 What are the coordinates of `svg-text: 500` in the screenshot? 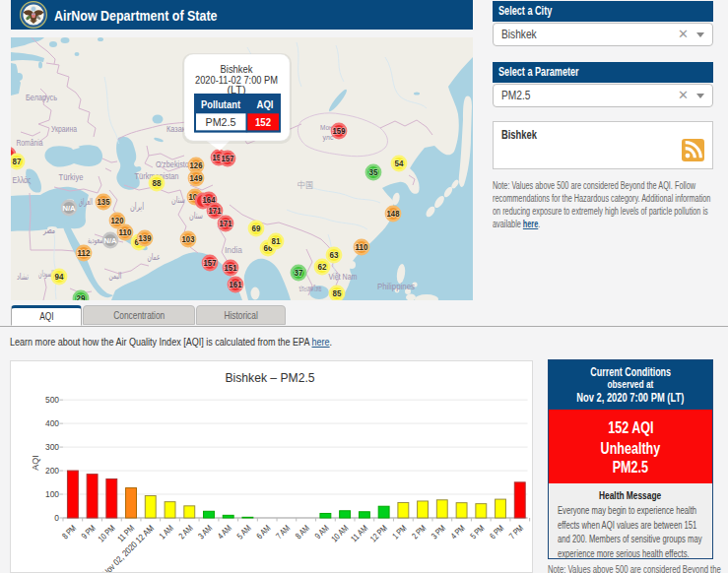 It's located at (52, 400).